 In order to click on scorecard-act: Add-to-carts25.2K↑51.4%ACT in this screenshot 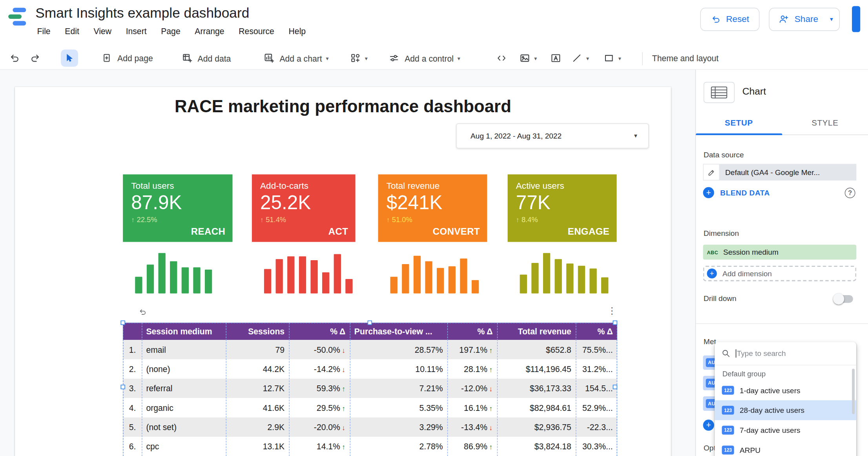, I will do `click(304, 208)`.